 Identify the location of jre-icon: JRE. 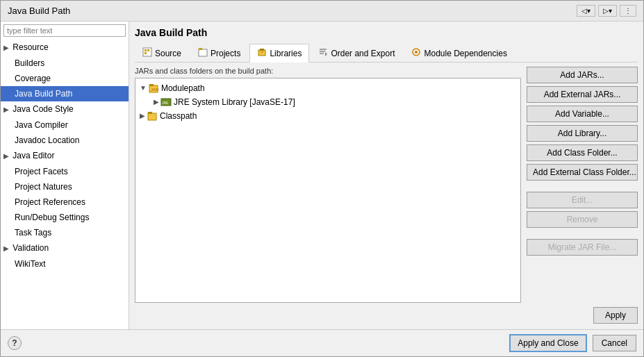
(166, 102).